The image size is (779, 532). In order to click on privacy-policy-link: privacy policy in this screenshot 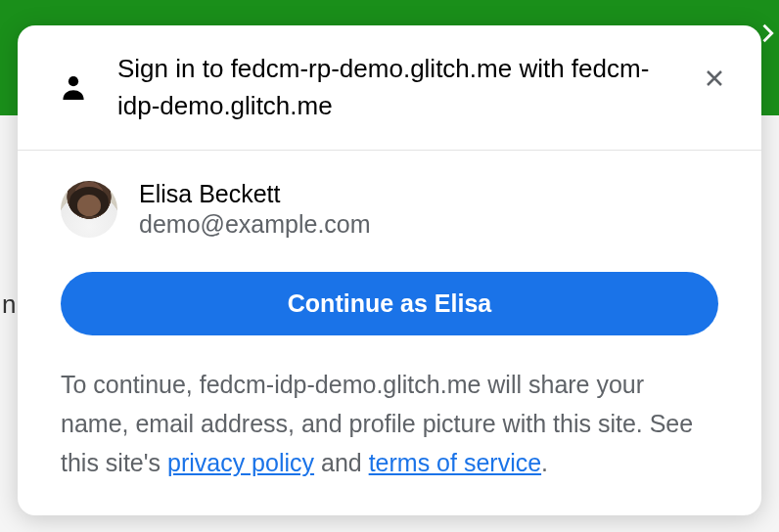, I will do `click(241, 463)`.